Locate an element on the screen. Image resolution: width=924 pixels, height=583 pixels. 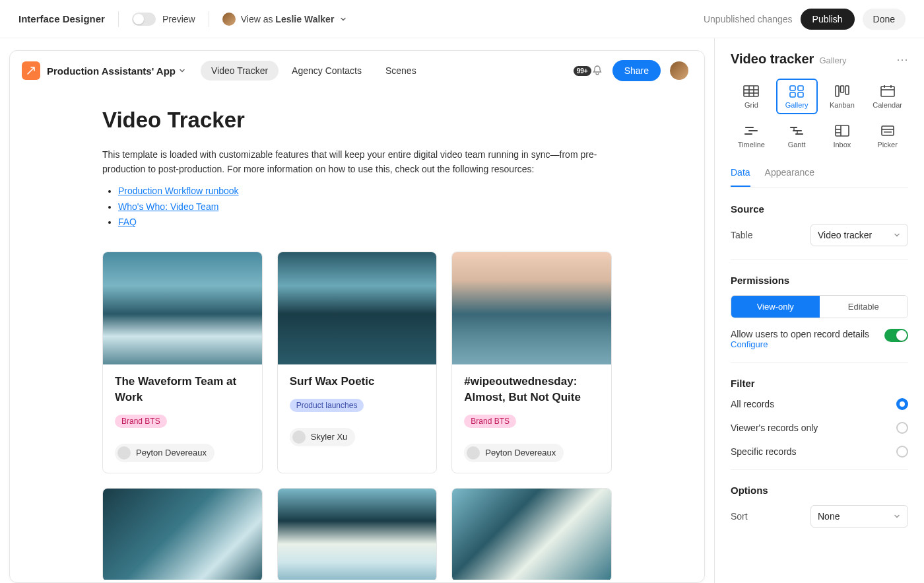
timeline-icon is located at coordinates (751, 131).